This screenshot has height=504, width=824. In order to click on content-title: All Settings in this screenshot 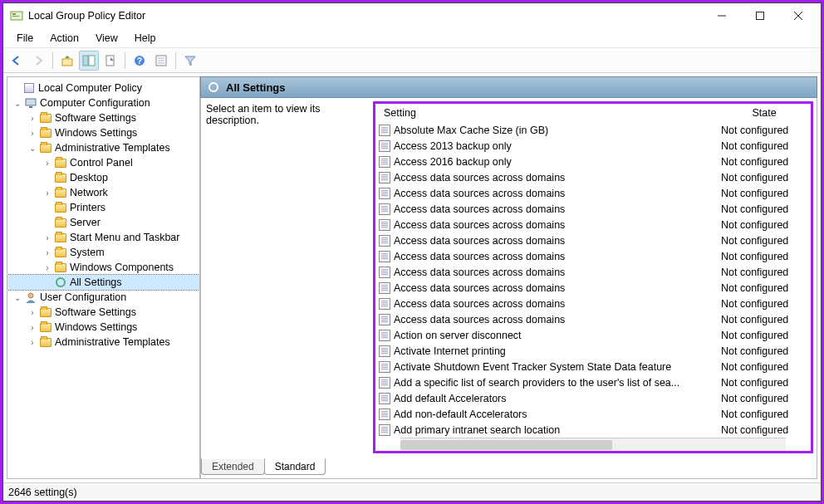, I will do `click(256, 88)`.